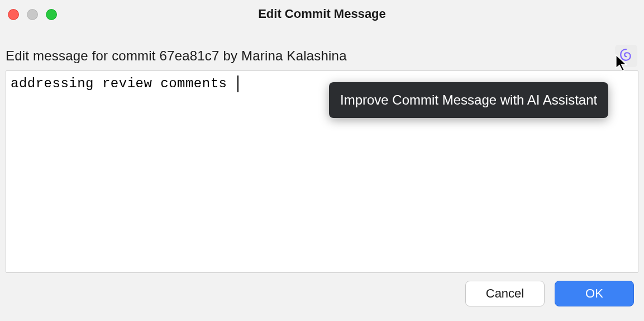  What do you see at coordinates (13, 15) in the screenshot?
I see `close-window-button` at bounding box center [13, 15].